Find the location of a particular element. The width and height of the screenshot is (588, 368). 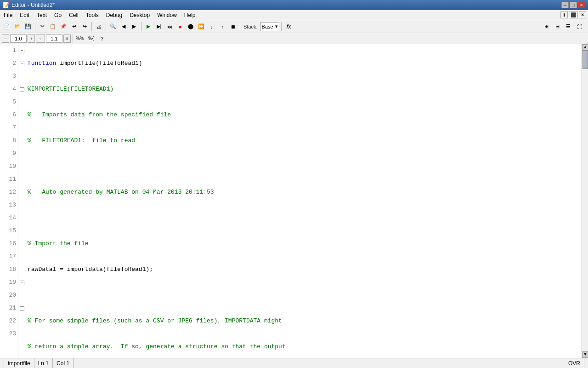

close-panel-icon: ✕ is located at coordinates (582, 15).